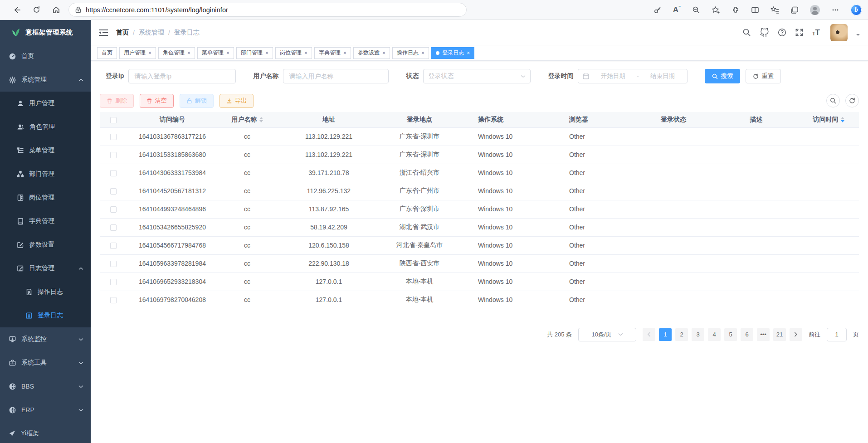  What do you see at coordinates (333, 53) in the screenshot?
I see `tab-dict-mgmt: 字典管理×` at bounding box center [333, 53].